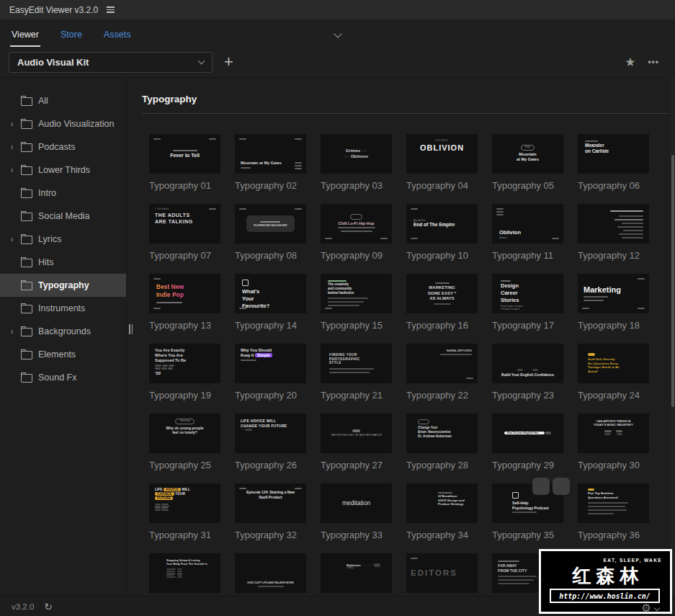 Image resolution: width=675 pixels, height=616 pixels. Describe the element at coordinates (63, 124) in the screenshot. I see `sidebar-item-audio-visualization: › Audio Visualization` at that location.